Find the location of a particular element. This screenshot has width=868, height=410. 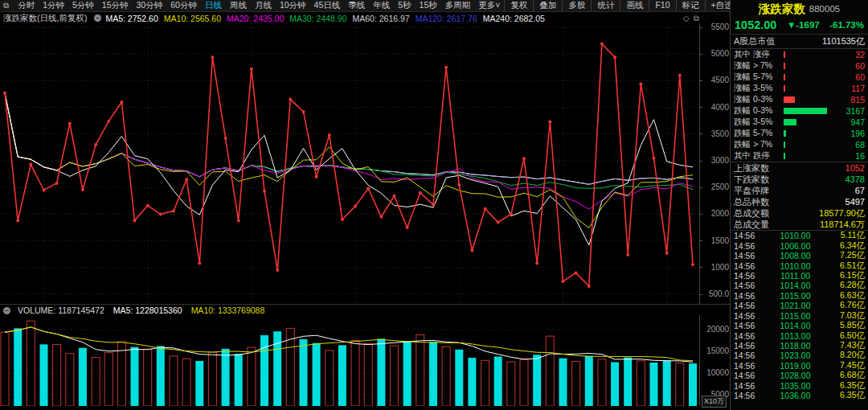

diamond-marker-icon: ◇ is located at coordinates (686, 18).